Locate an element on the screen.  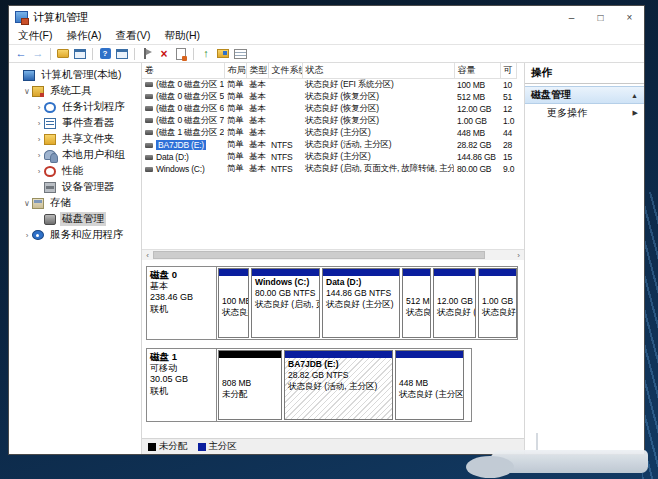
partition-448mb: 448 MB 状态良好 (主分区) is located at coordinates (430, 385).